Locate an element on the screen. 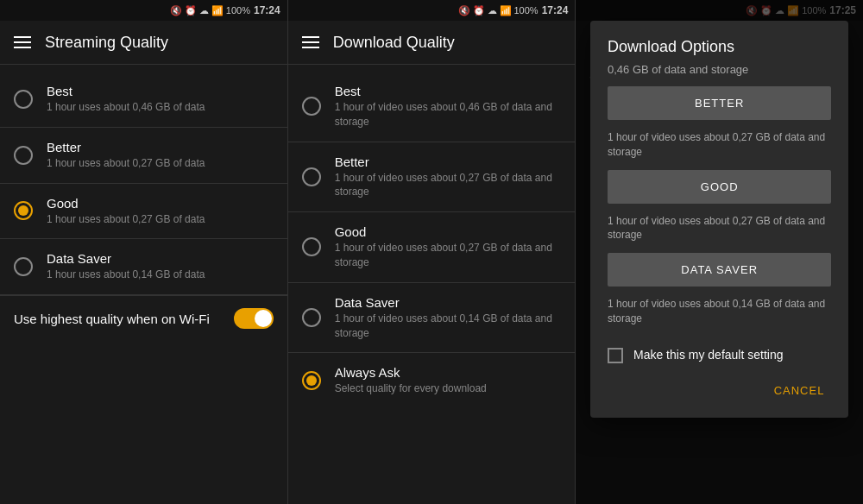 The image size is (863, 504). streaming-good-label: Good is located at coordinates (126, 204).